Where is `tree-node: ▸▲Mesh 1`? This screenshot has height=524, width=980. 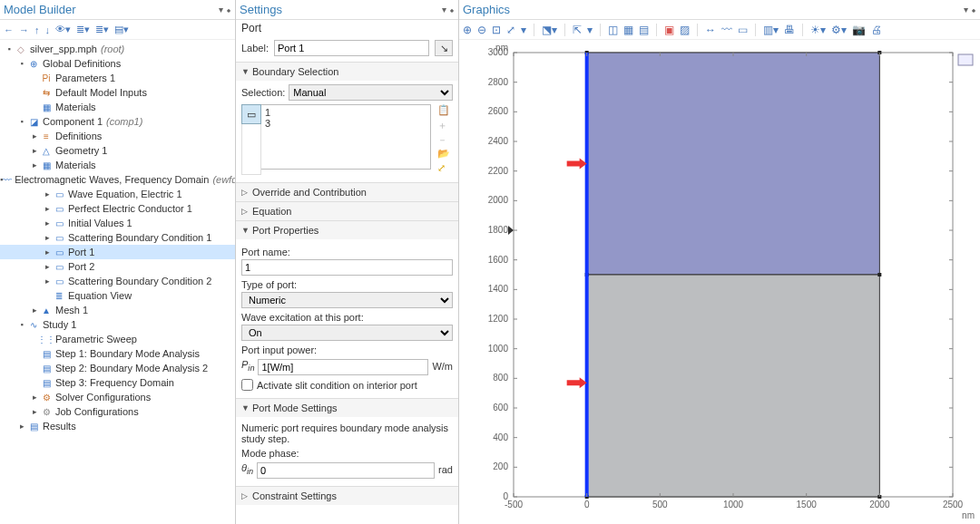 tree-node: ▸▲Mesh 1 is located at coordinates (118, 310).